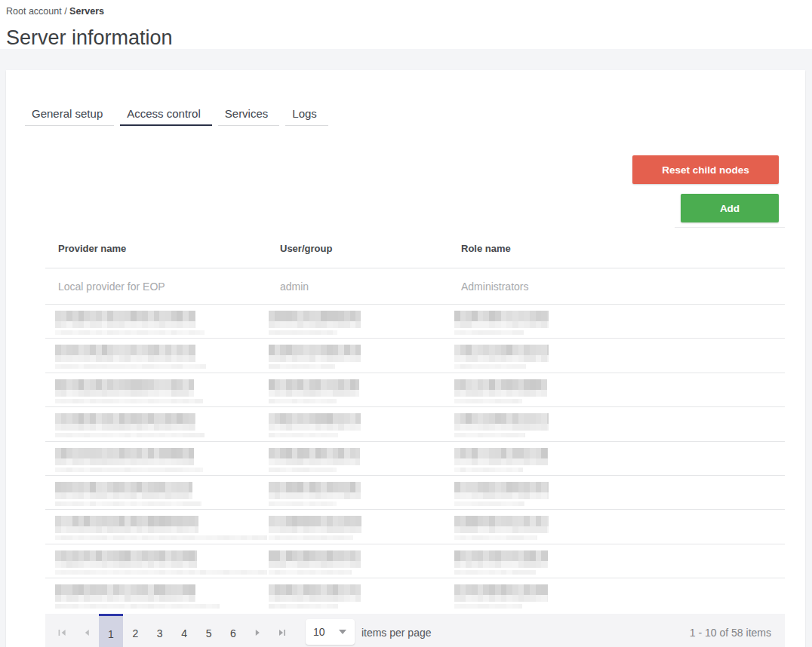 The width and height of the screenshot is (812, 647). I want to click on pager-range-info: 1 - 10 of 58 items, so click(730, 633).